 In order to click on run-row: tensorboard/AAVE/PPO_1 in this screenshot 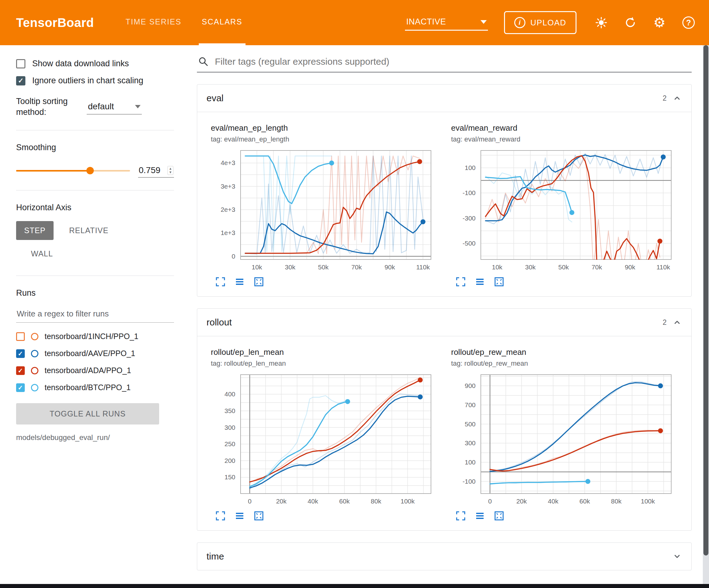, I will do `click(95, 353)`.